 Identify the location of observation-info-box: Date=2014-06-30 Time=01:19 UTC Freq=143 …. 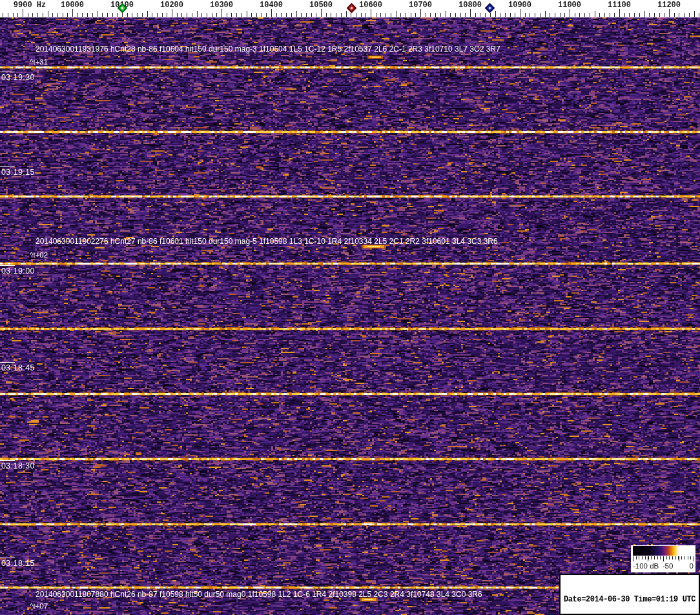
(630, 594).